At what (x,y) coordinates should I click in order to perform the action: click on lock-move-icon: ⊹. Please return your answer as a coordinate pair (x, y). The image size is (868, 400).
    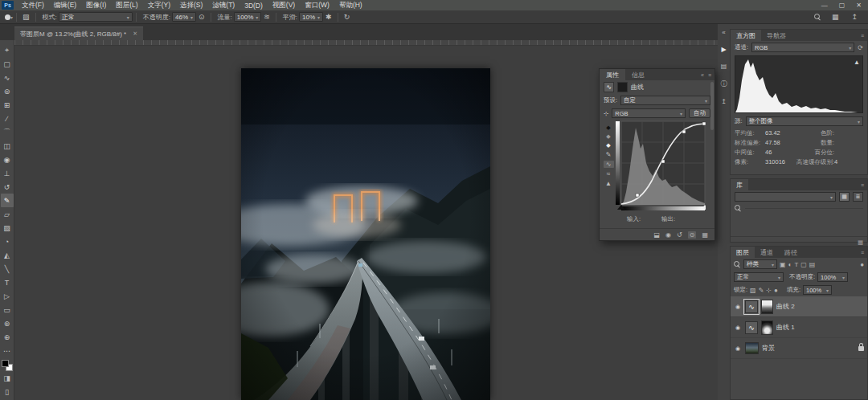
    Looking at the image, I should click on (768, 291).